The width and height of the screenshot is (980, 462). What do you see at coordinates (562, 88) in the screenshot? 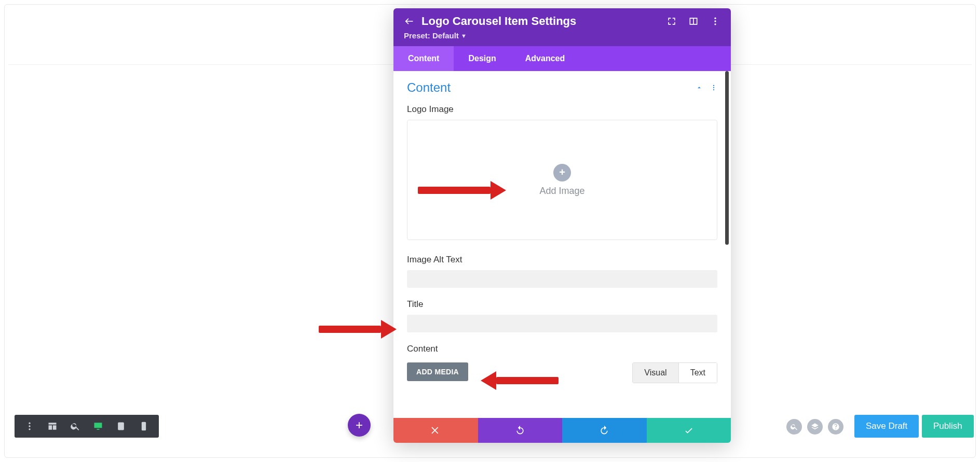
I see `section-header: Content` at bounding box center [562, 88].